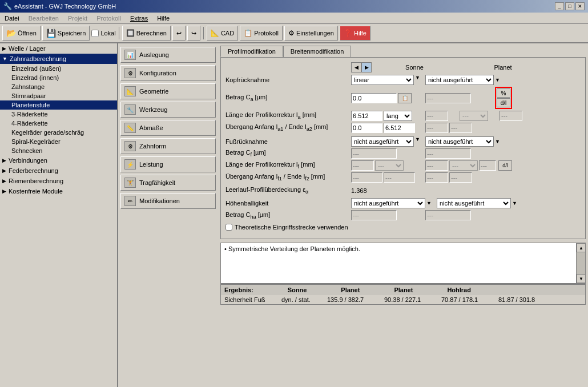 Image resolution: width=588 pixels, height=387 pixels. Describe the element at coordinates (288, 115) in the screenshot. I see `laenge-profilkorrektur-label: Länge der Profilkorrektur la [mm]` at that location.